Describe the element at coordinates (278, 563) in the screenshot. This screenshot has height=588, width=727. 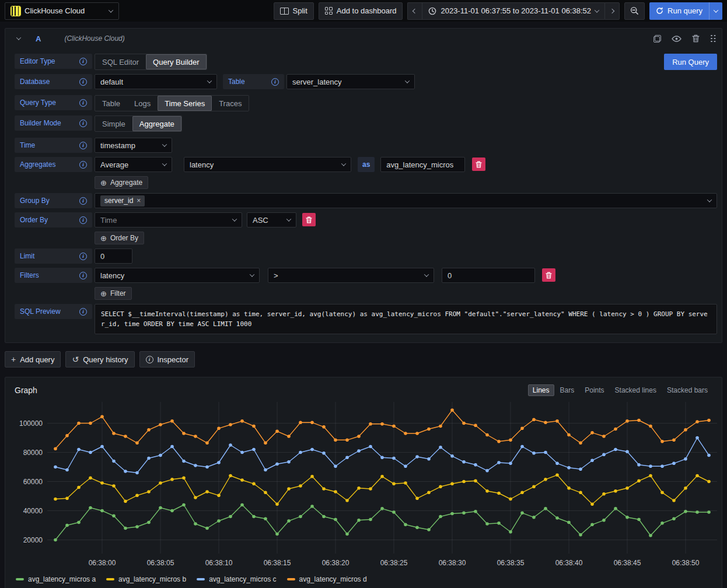
I see `svg-text: 06:38:15` at that location.